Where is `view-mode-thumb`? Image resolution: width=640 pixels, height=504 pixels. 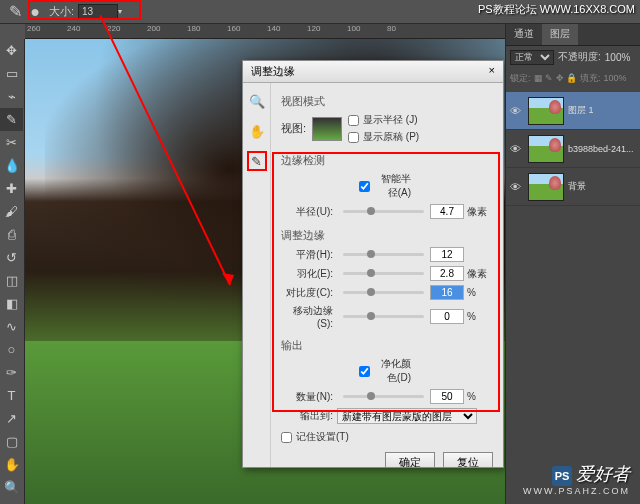 view-mode-thumb is located at coordinates (327, 129).